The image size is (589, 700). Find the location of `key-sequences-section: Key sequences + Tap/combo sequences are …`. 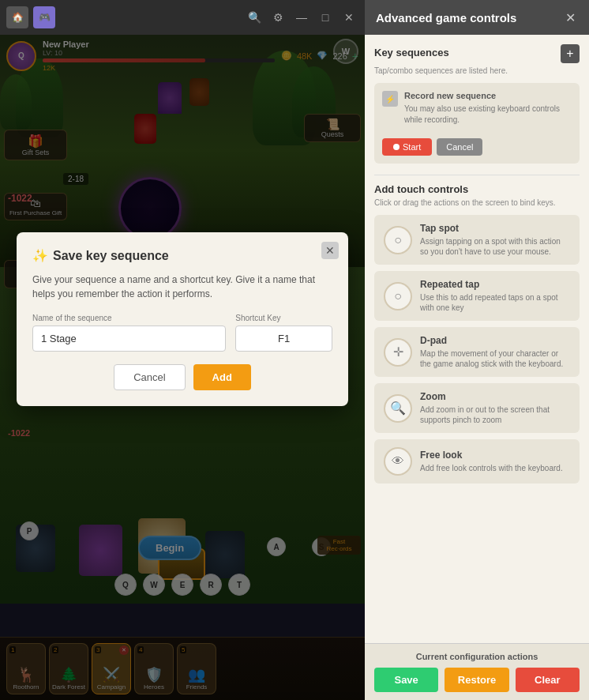

key-sequences-section: Key sequences + Tap/combo sequences are … is located at coordinates (477, 104).